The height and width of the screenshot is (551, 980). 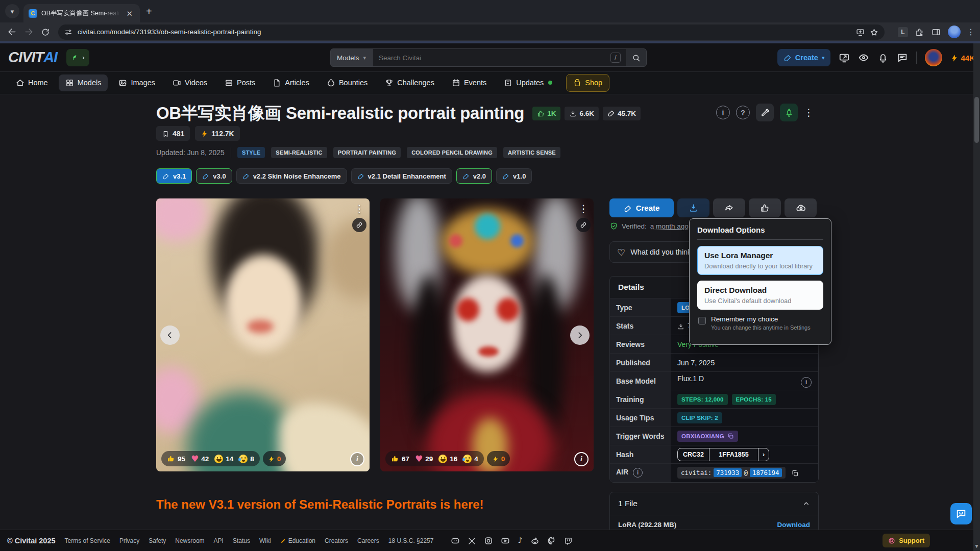 What do you see at coordinates (217, 134) in the screenshot?
I see `energy-pill: 112.7K` at bounding box center [217, 134].